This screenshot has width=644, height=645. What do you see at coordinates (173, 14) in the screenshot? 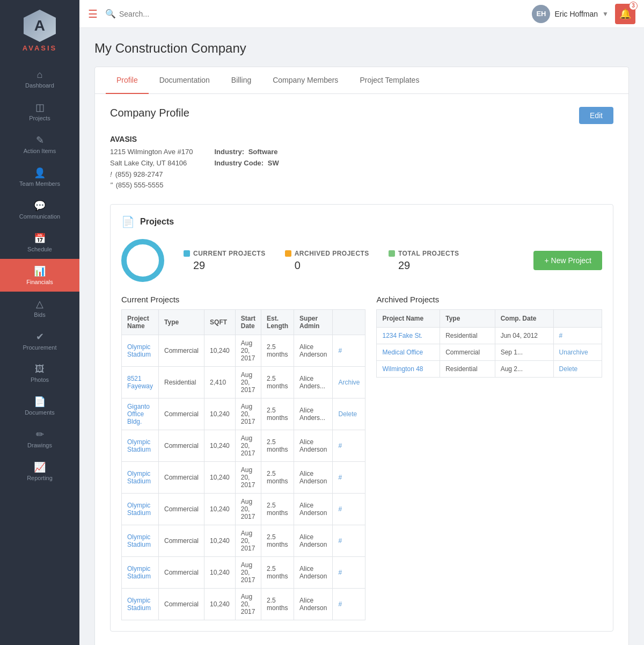
I see `search-input` at bounding box center [173, 14].